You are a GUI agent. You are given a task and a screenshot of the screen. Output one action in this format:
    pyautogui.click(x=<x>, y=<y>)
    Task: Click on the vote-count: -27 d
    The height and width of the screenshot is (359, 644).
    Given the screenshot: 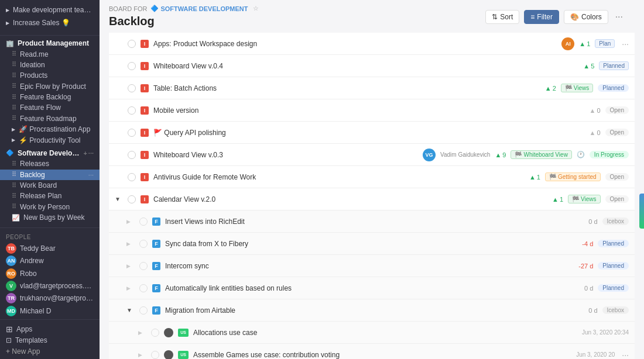 What is the action you would take?
    pyautogui.click(x=585, y=266)
    